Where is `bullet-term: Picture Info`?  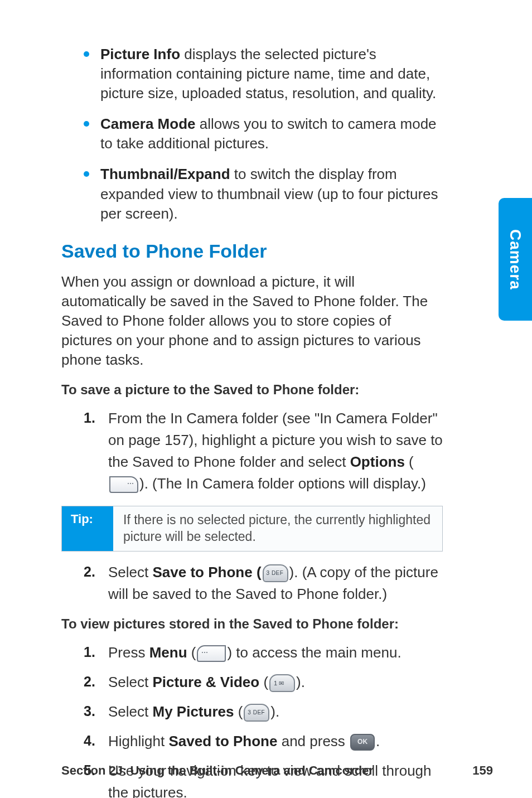
bullet-term: Picture Info is located at coordinates (141, 54).